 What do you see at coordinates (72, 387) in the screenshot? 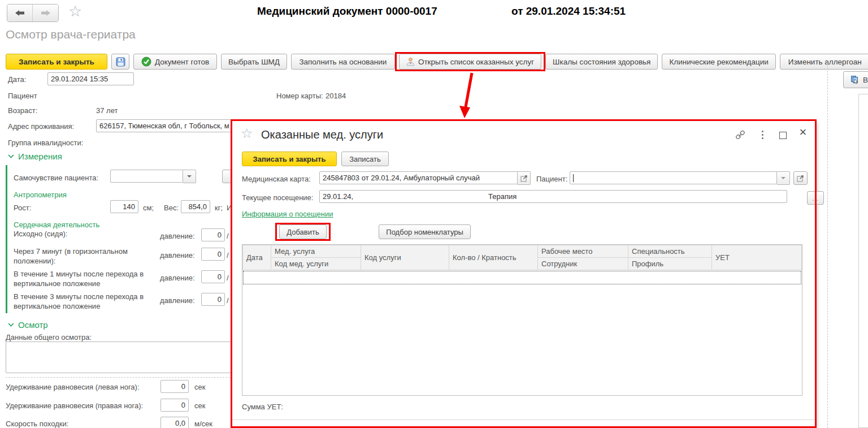
I see `balance-left-label: Удерживание равновесия (левая нога):` at bounding box center [72, 387].